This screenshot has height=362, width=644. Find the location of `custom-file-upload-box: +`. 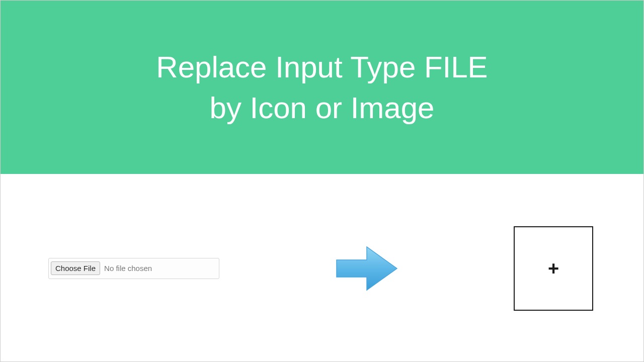

custom-file-upload-box: + is located at coordinates (553, 268).